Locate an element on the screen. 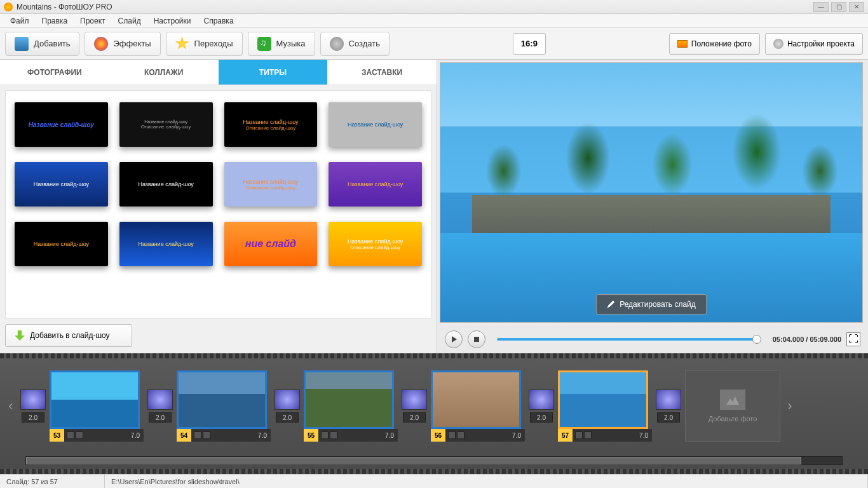 This screenshot has width=868, height=488. timeline-prev-button: ‹ is located at coordinates (11, 406).